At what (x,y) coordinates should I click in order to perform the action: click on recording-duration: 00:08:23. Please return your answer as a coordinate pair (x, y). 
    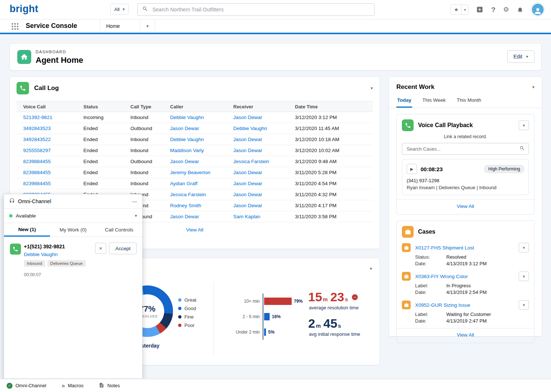
    Looking at the image, I should click on (432, 169).